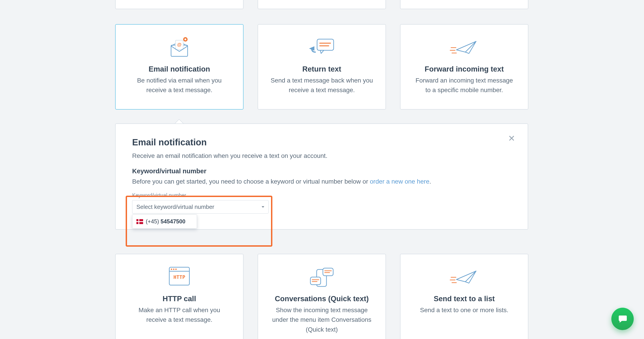  What do you see at coordinates (164, 222) in the screenshot?
I see `dropdown-option-0: (+45) 54547500` at bounding box center [164, 222].